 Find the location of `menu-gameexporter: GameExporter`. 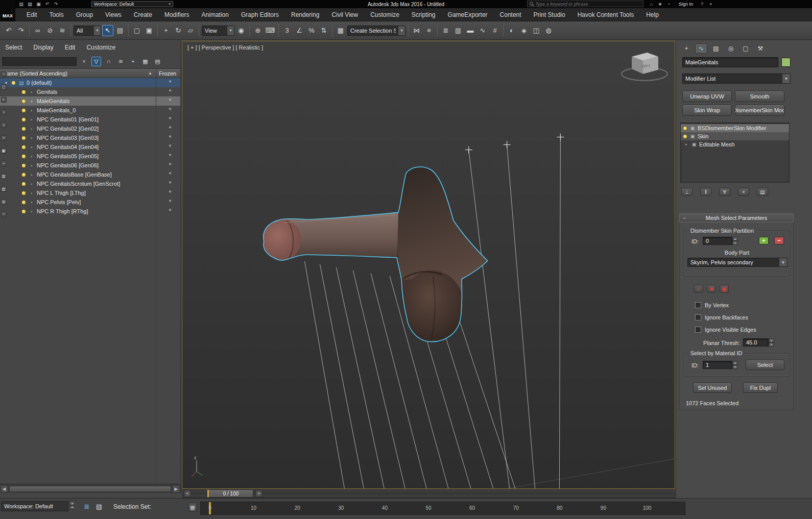

menu-gameexporter: GameExporter is located at coordinates (468, 15).